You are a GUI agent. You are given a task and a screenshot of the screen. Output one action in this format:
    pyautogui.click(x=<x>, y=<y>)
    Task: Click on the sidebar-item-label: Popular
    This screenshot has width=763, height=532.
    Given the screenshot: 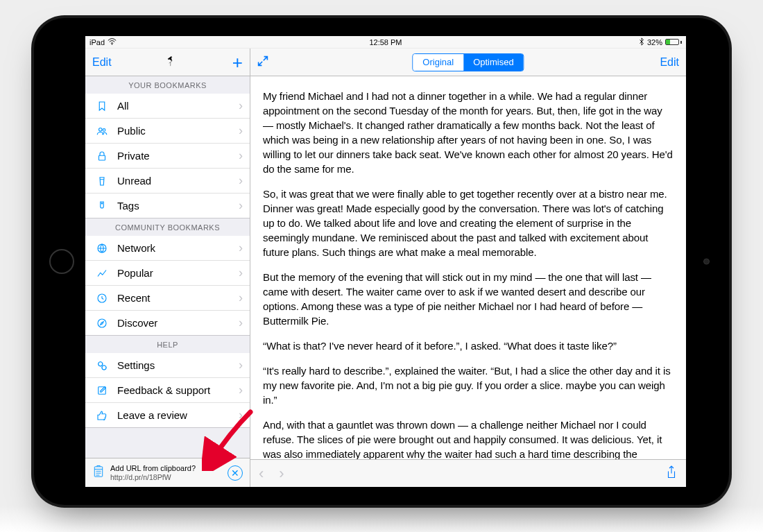 What is the action you would take?
    pyautogui.click(x=135, y=273)
    